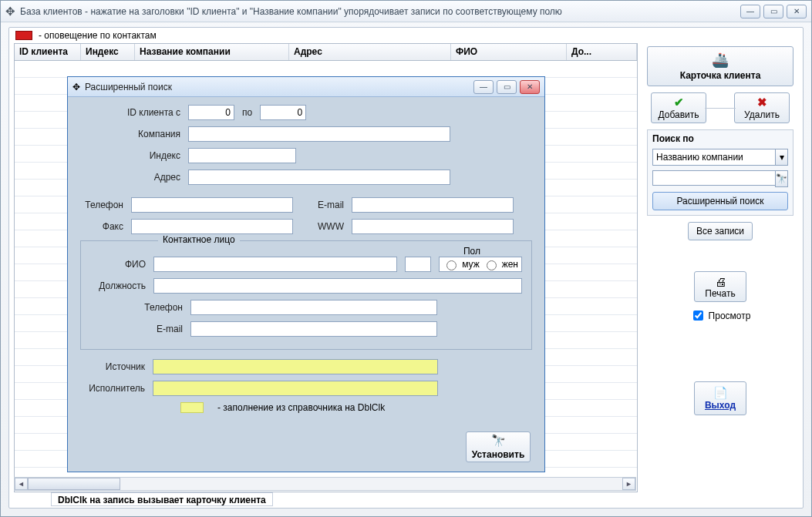 This screenshot has width=812, height=517. What do you see at coordinates (750, 12) in the screenshot?
I see `minimize-button: —` at bounding box center [750, 12].